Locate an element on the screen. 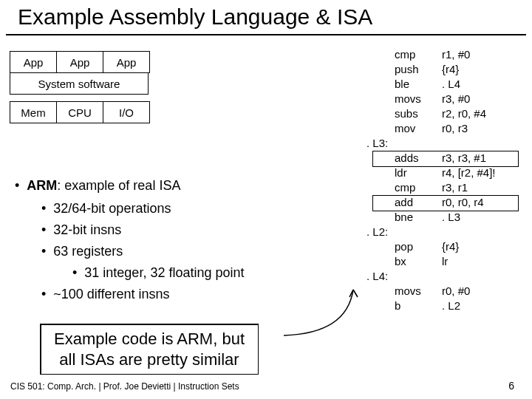 The image size is (532, 399). code-op: b is located at coordinates (418, 306).